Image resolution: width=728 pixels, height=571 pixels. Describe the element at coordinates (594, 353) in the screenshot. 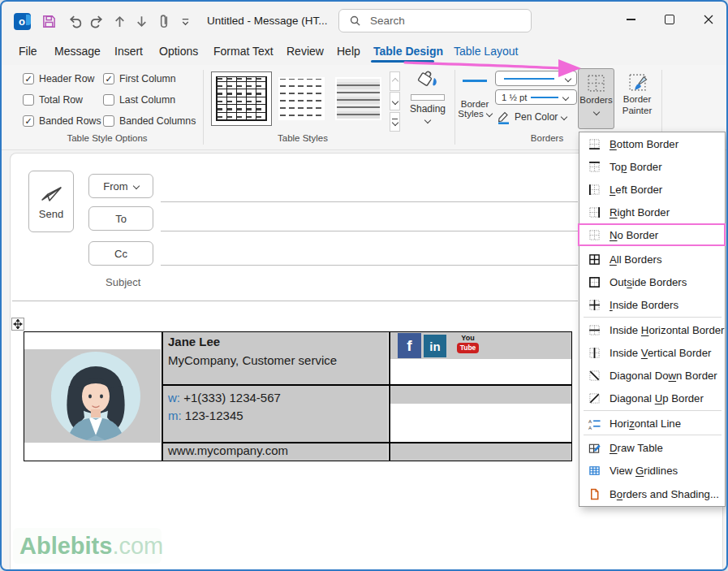

I see `border-inside-vertical-icon` at that location.